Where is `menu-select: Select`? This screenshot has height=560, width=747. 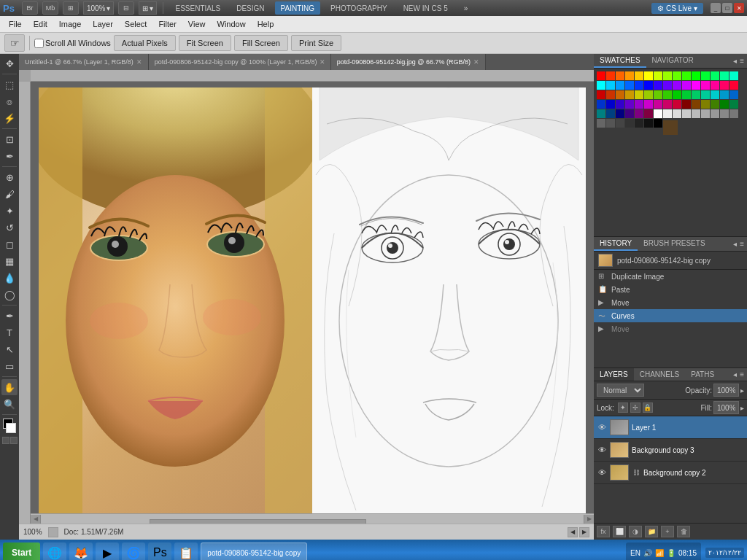 menu-select: Select is located at coordinates (136, 24).